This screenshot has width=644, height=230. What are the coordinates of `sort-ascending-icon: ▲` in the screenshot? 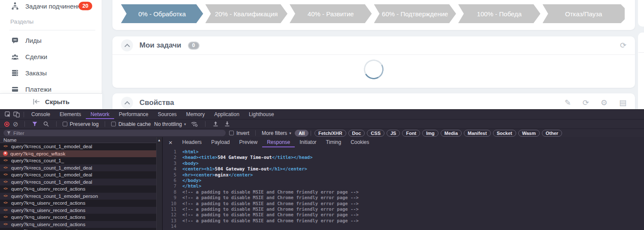 It's located at (159, 140).